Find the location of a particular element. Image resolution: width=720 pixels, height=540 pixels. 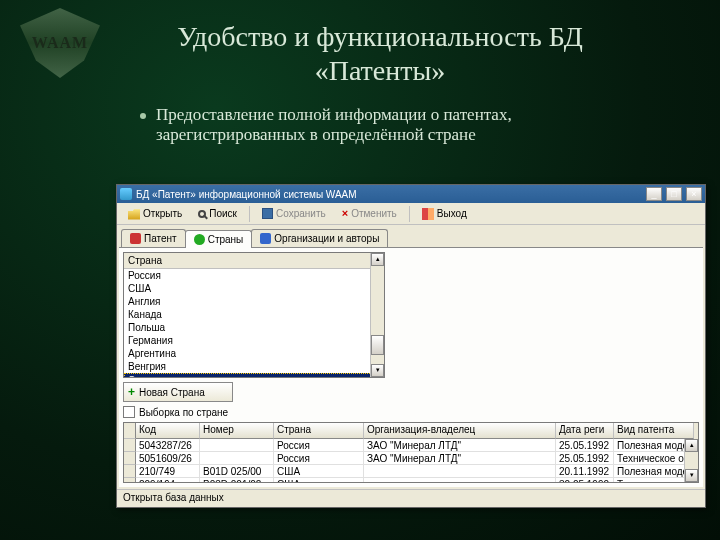

filter-checkbox-row: Выборка по стране is located at coordinates (411, 412).